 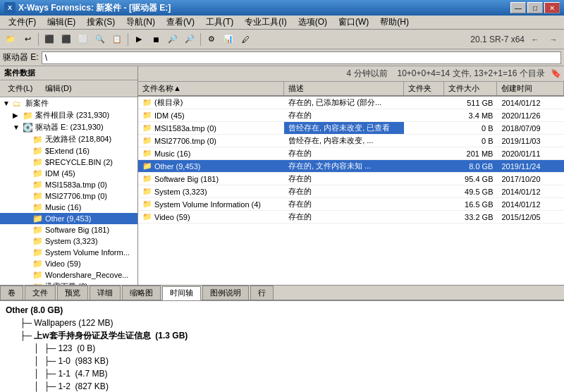 I want to click on menu-item-F: 文件(F), so click(x=23, y=23).